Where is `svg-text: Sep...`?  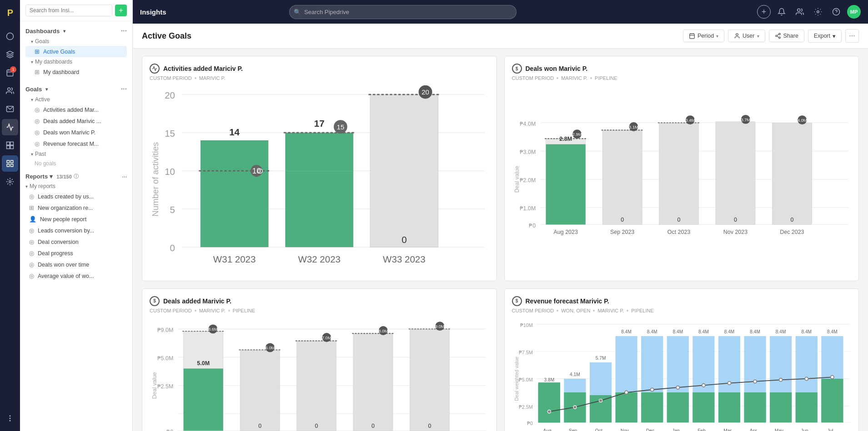 svg-text: Sep... is located at coordinates (575, 430).